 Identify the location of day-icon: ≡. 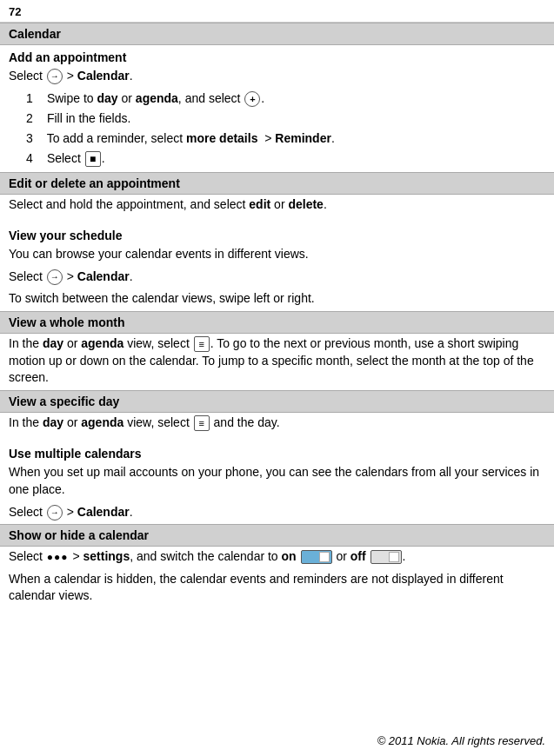
(202, 423).